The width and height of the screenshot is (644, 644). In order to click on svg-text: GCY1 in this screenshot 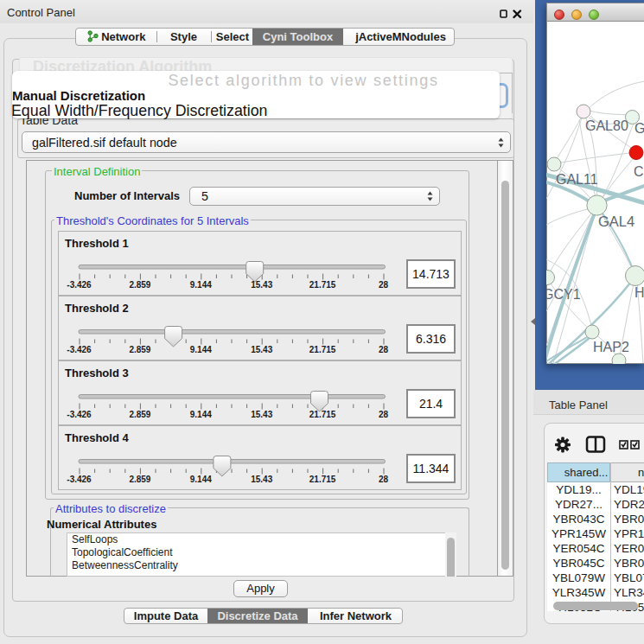, I will do `click(564, 294)`.